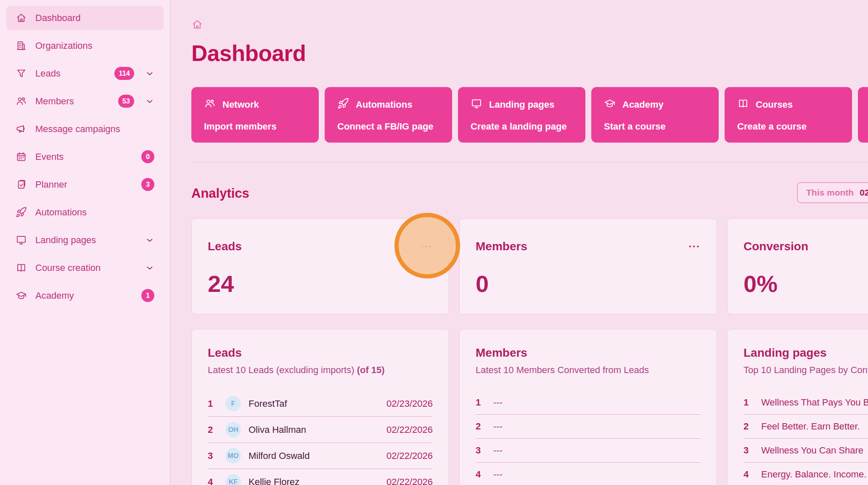  I want to click on list-subtitle: Latest 10 Leads (excluding imports) (of …, so click(320, 370).